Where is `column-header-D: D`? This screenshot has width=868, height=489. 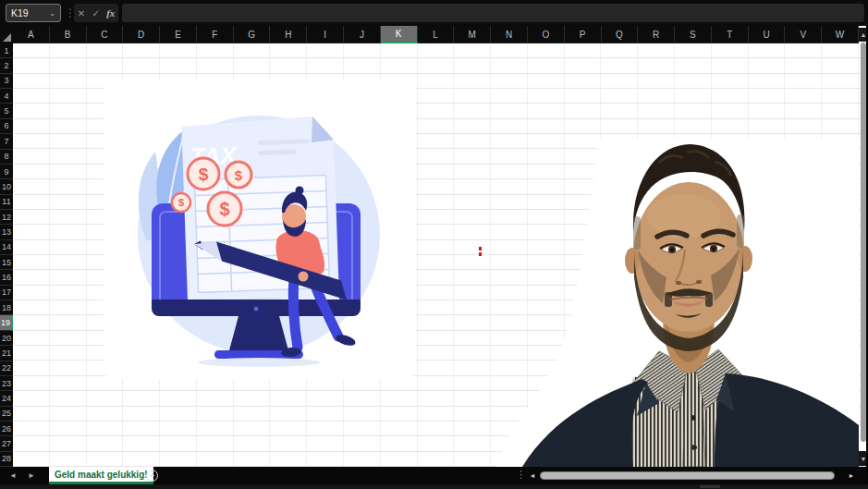 column-header-D: D is located at coordinates (141, 35).